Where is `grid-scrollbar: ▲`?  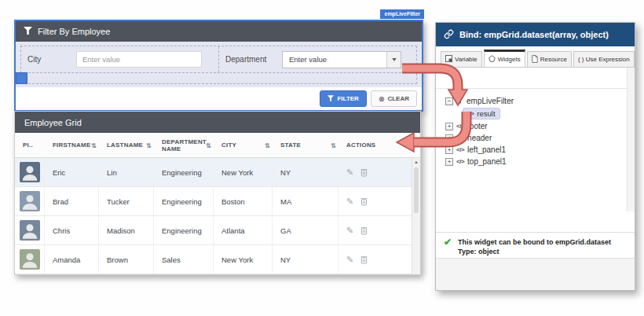
grid-scrollbar: ▲ is located at coordinates (416, 216).